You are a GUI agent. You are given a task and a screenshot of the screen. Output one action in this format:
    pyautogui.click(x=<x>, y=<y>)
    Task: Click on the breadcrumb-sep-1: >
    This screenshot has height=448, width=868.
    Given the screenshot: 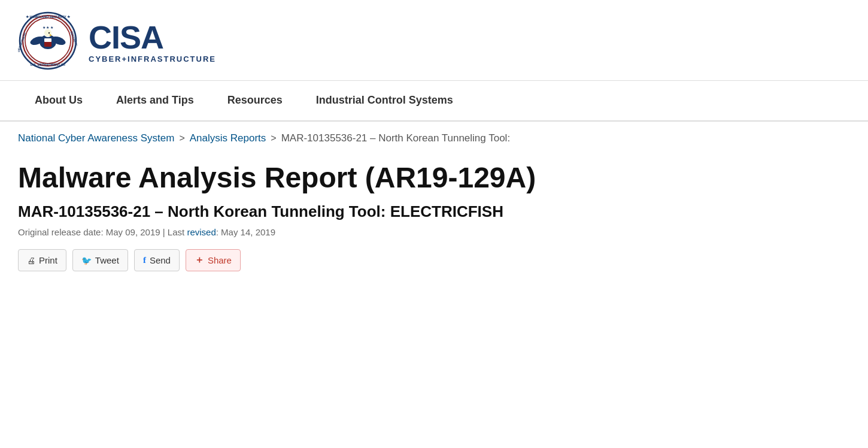 What is the action you would take?
    pyautogui.click(x=182, y=138)
    